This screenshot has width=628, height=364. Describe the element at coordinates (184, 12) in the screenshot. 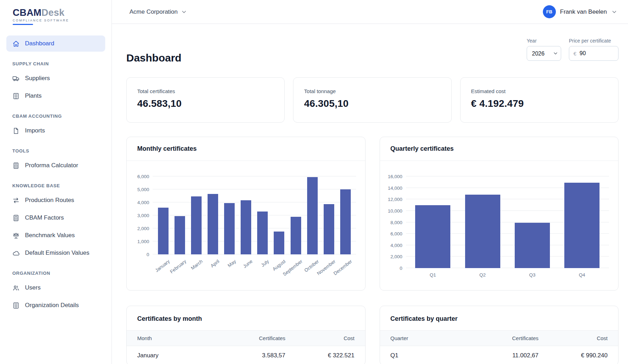

I see `chevron-down-icon` at that location.